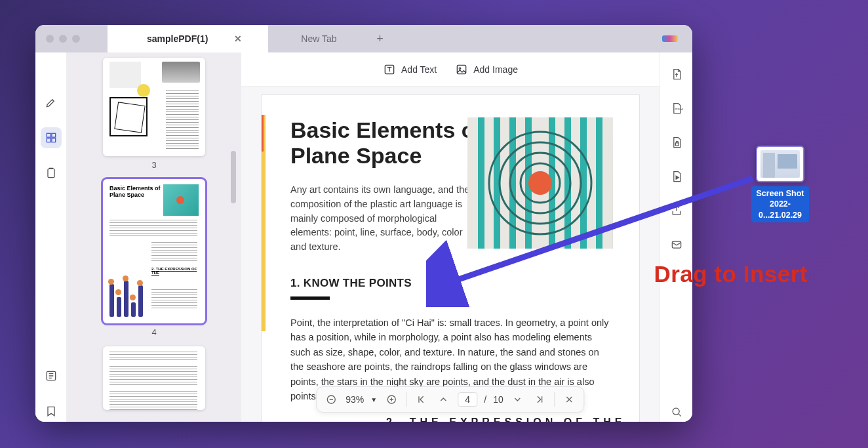 This screenshot has width=868, height=448. What do you see at coordinates (50, 39) in the screenshot?
I see `close-window-button` at bounding box center [50, 39].